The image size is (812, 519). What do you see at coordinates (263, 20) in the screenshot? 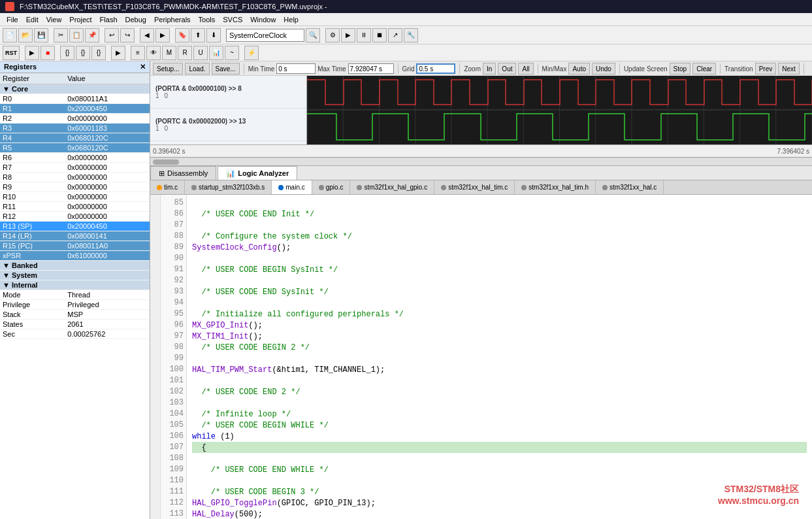
I see `menu-window: Window` at bounding box center [263, 20].